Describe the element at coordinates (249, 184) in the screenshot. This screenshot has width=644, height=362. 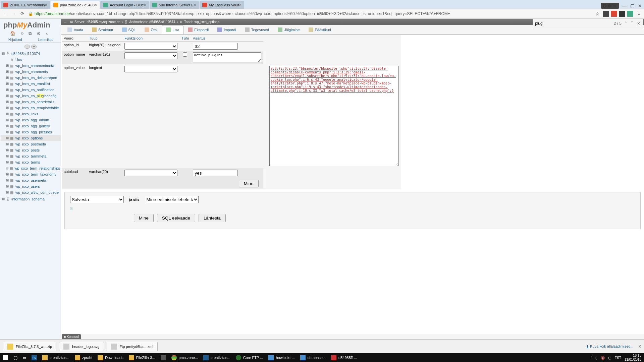
I see `go-button: Mine` at that location.